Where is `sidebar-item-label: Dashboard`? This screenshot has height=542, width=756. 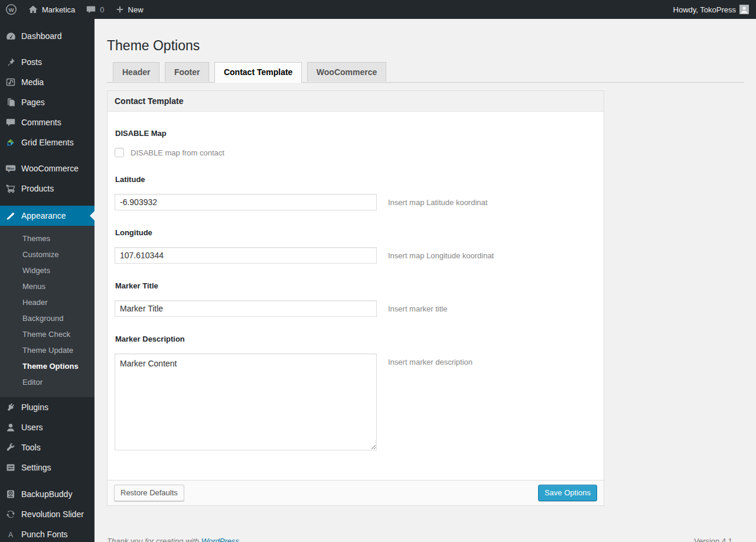 sidebar-item-label: Dashboard is located at coordinates (41, 36).